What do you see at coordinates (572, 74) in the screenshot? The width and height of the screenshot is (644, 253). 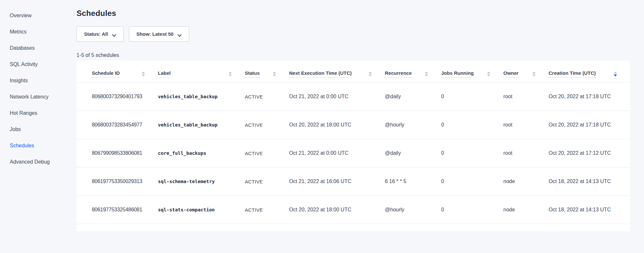 I see `column-label: Creation Time (UTC)` at bounding box center [572, 74].